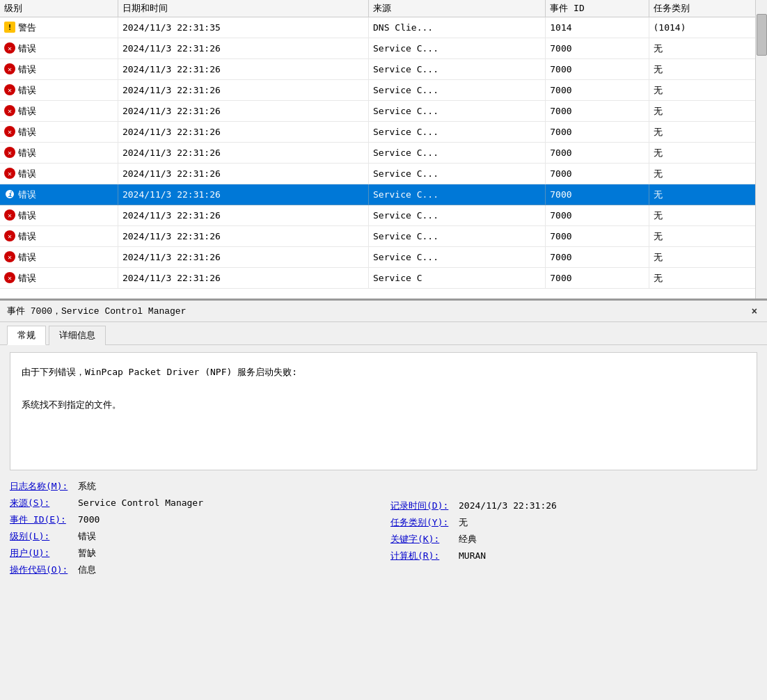 Image resolution: width=767 pixels, height=700 pixels. What do you see at coordinates (384, 278) in the screenshot?
I see `table-row: 错误2024/11/3 22:31:26Service C7000无` at bounding box center [384, 278].